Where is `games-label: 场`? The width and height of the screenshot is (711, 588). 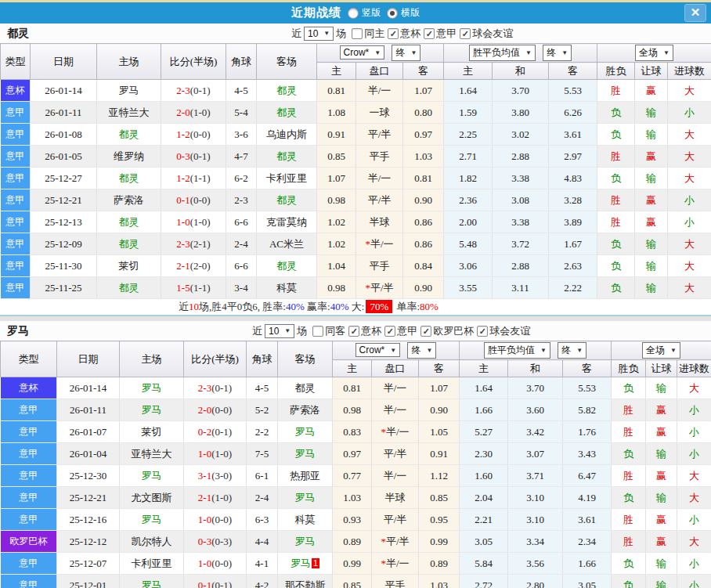
games-label: 场 is located at coordinates (341, 34).